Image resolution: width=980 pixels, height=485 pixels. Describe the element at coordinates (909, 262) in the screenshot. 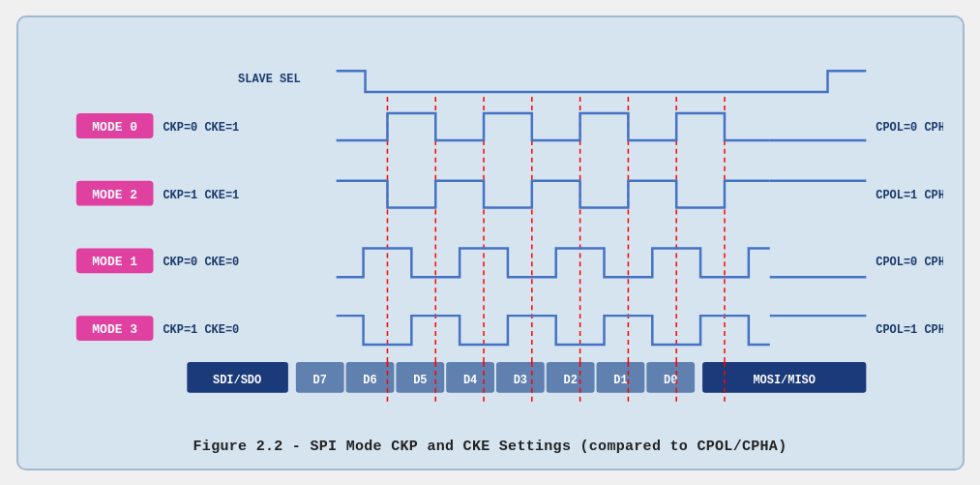

I see `mode1-cpol: CPOL=0 CPHA=1` at that location.